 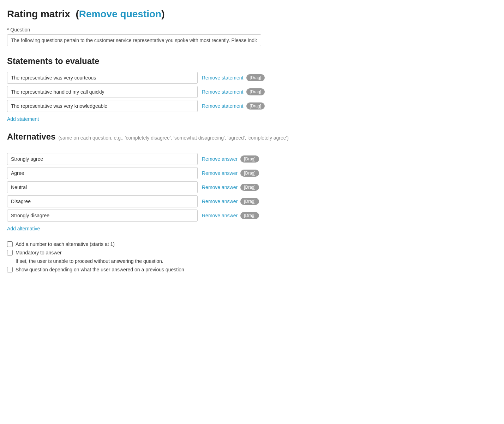 What do you see at coordinates (212, 89) in the screenshot?
I see `statements-section: Statements to evaluate Remove statement[…` at bounding box center [212, 89].